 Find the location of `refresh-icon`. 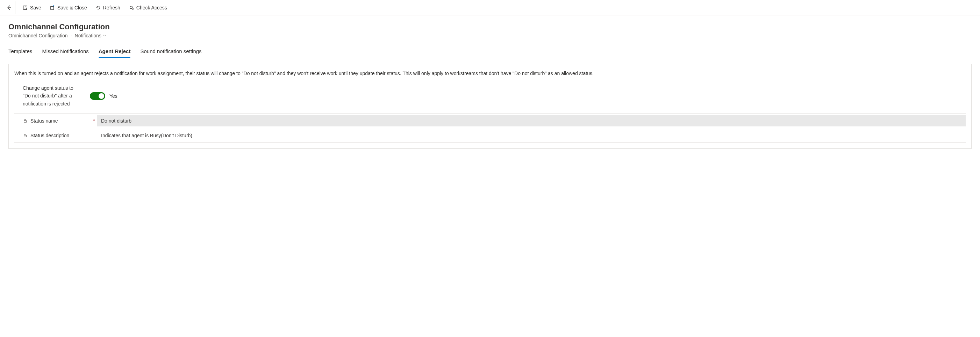

refresh-icon is located at coordinates (98, 8).